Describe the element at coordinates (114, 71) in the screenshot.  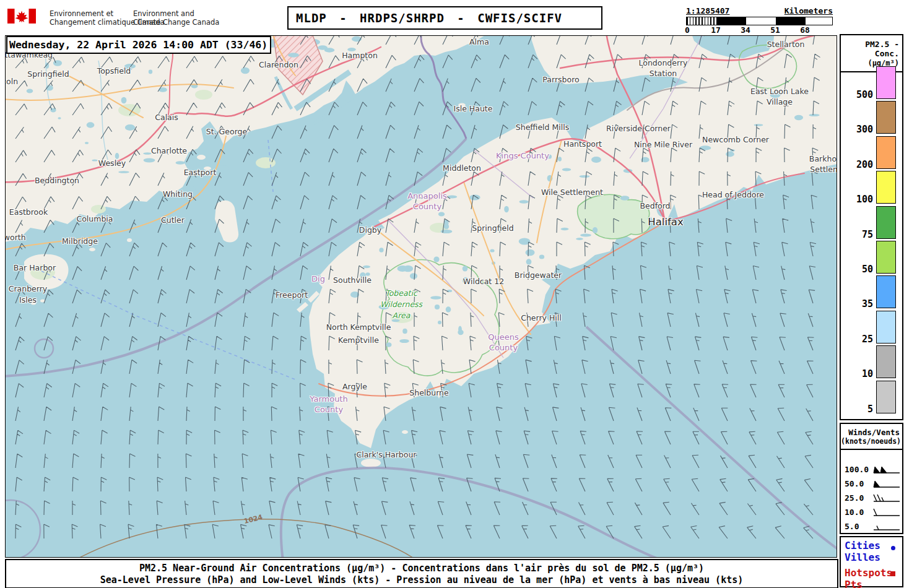
I see `map-label: Topsfield` at that location.